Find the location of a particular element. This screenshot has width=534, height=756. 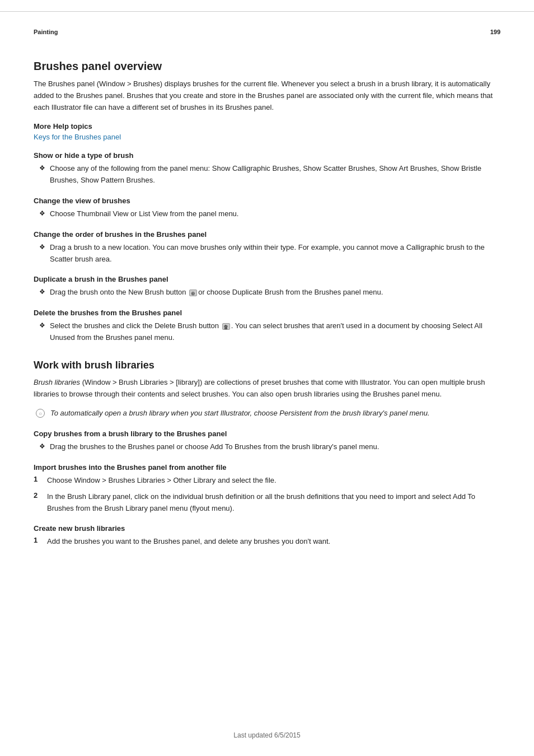

import-step2: 2 In the Brush Library panel, click on t… is located at coordinates (267, 503).